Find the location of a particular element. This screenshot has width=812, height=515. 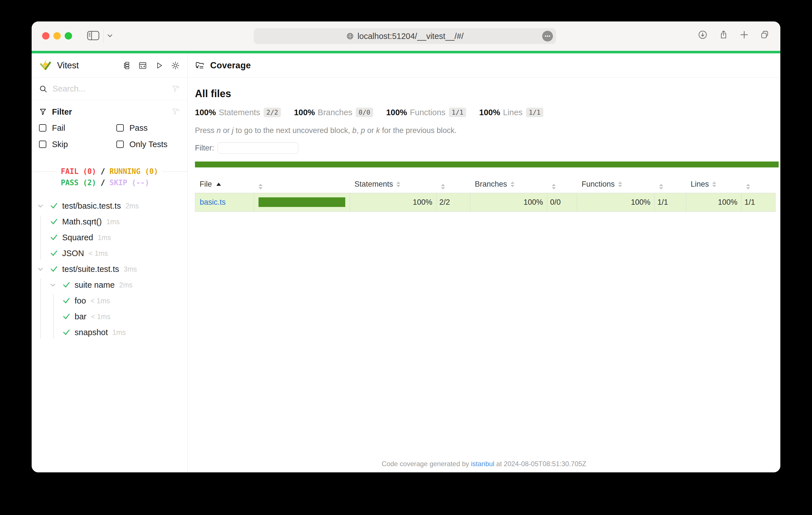

app-title: Vitest is located at coordinates (68, 65).